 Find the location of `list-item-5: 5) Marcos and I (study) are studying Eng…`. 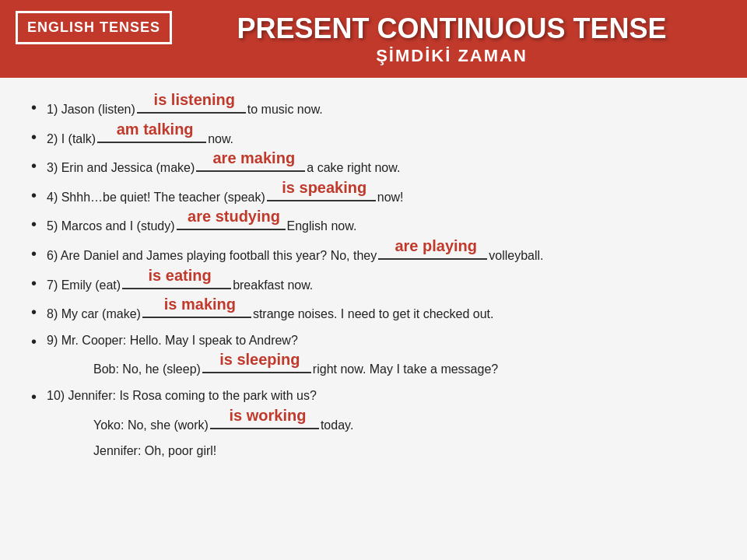

list-item-5: 5) Marcos and I (study) are studying Eng… is located at coordinates (377, 225).